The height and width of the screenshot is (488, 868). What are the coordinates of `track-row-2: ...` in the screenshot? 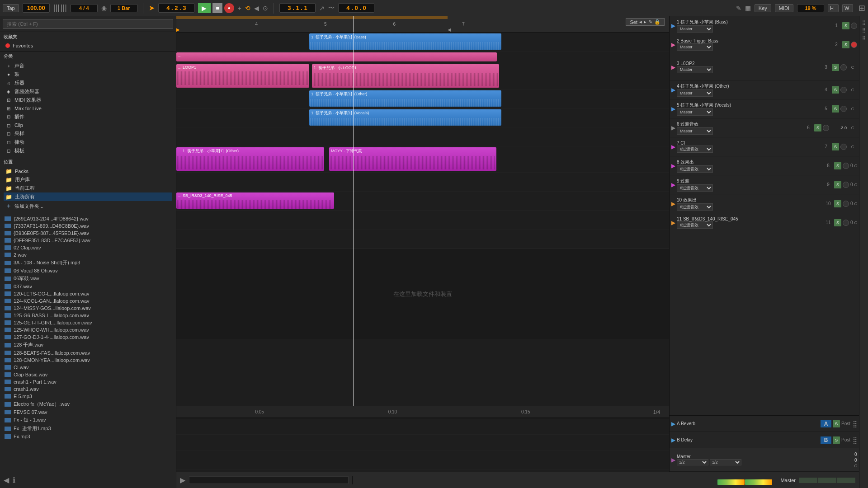 It's located at (423, 57).